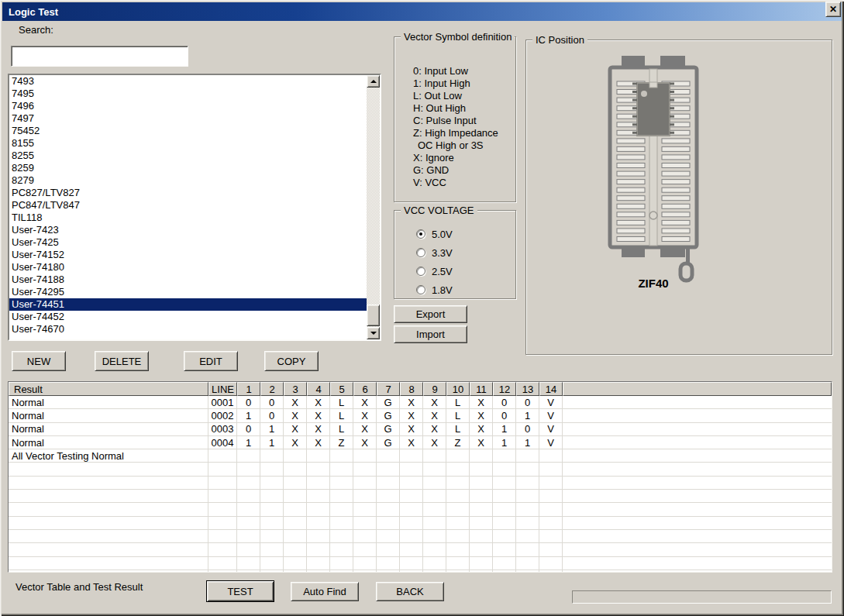  Describe the element at coordinates (325, 592) in the screenshot. I see `auto-find-button: Auto Find` at that location.